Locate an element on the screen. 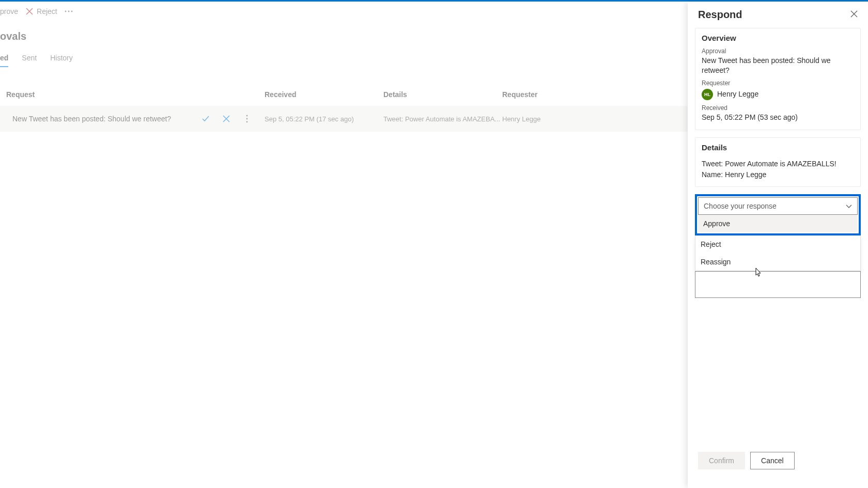 The width and height of the screenshot is (868, 488). more-action is located at coordinates (69, 11).